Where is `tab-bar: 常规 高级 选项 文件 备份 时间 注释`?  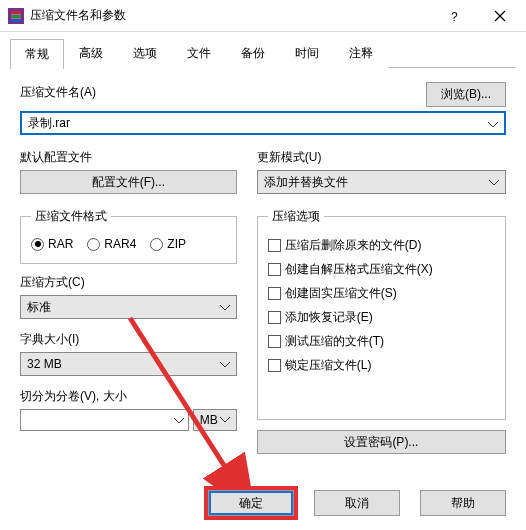
tab-bar: 常规 高级 选项 文件 备份 时间 注释 is located at coordinates (263, 50).